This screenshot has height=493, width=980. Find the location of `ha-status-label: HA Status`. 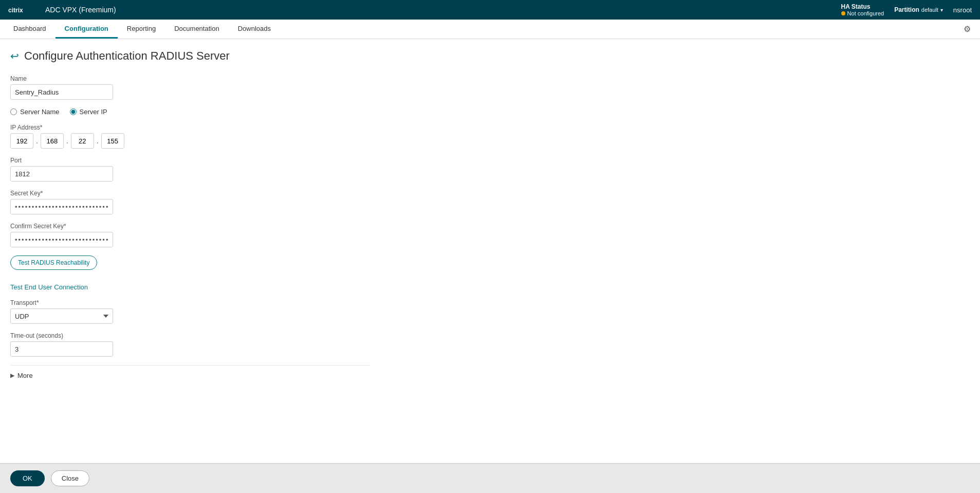

ha-status-label: HA Status is located at coordinates (856, 7).